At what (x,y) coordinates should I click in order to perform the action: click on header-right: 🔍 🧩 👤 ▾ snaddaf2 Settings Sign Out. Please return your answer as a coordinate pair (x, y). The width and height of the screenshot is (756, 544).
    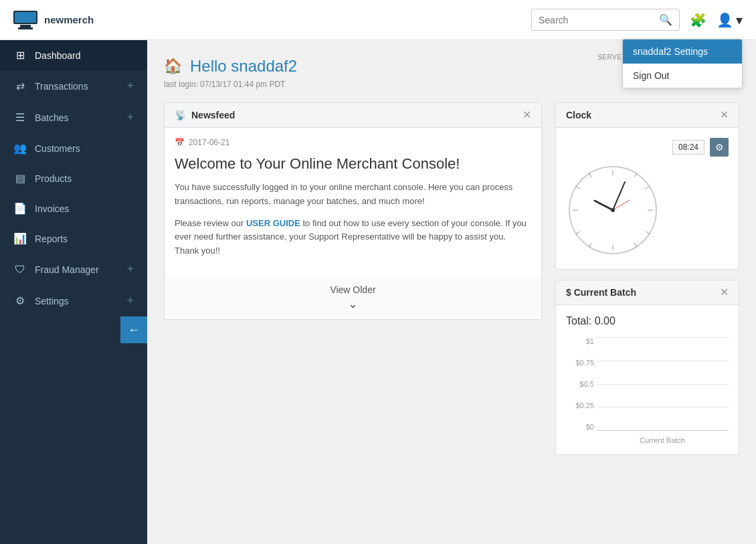
    Looking at the image, I should click on (637, 20).